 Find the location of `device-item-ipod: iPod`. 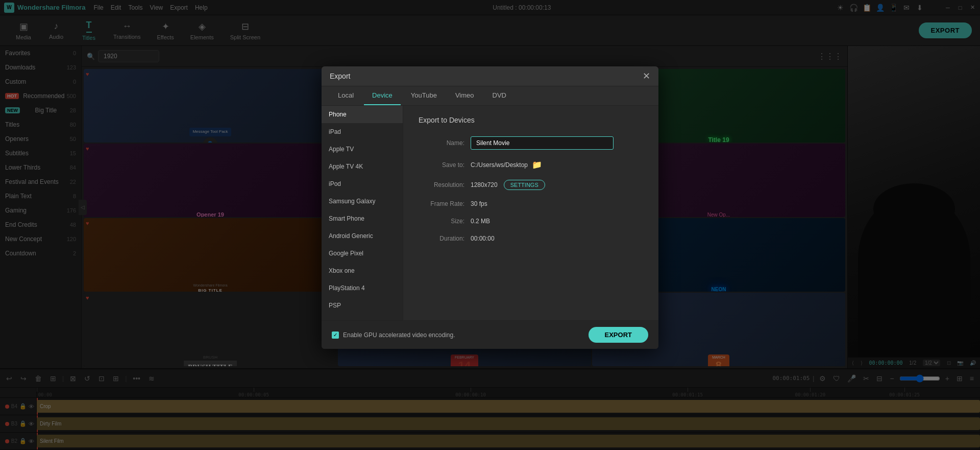

device-item-ipod: iPod is located at coordinates (362, 184).